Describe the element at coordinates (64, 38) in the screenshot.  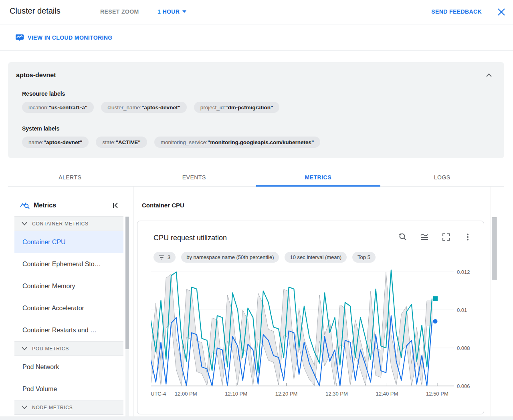
I see `view-in-cloud-monitoring-link: VIEW IN CLOUD MONITORING` at that location.